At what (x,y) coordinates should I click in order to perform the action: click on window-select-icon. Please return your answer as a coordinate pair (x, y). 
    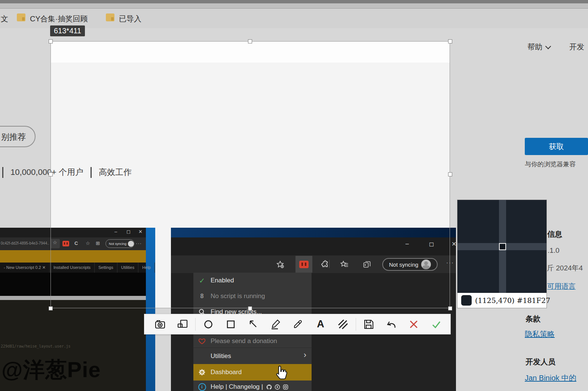
    Looking at the image, I should click on (183, 324).